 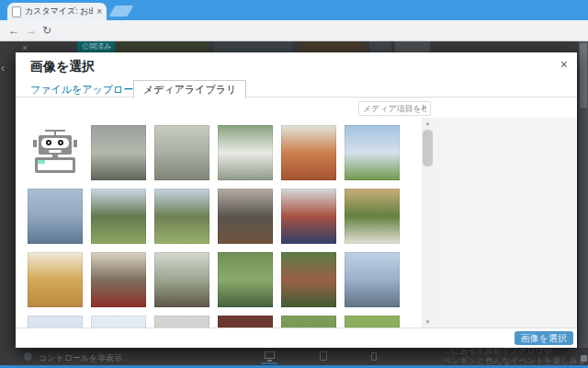 I want to click on page-scrollbar-down-icon, so click(x=584, y=359).